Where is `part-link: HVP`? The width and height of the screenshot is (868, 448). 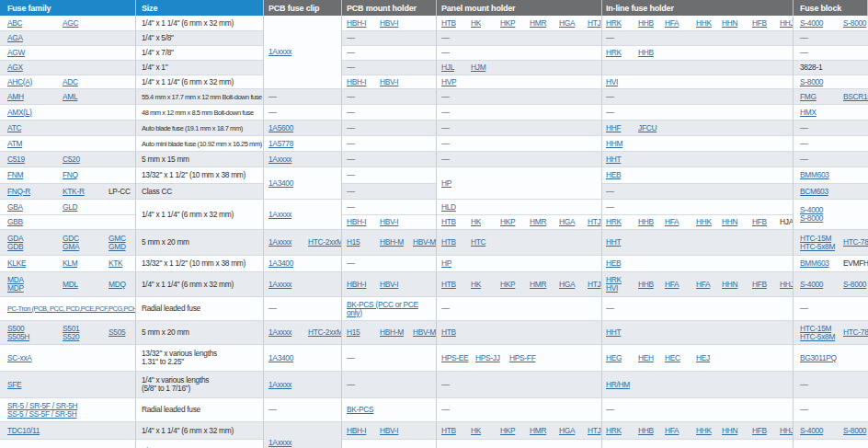
part-link: HVP is located at coordinates (456, 83).